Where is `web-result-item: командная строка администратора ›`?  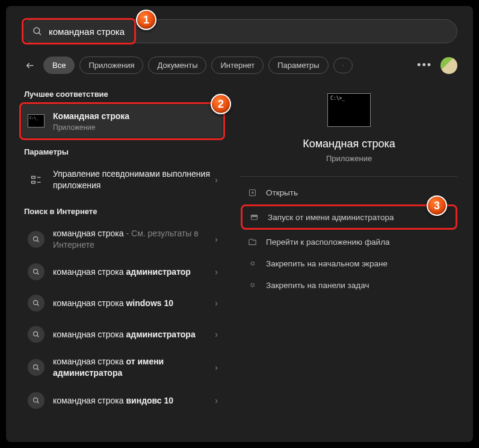
web-result-item: командная строка администратора › is located at coordinates (122, 334).